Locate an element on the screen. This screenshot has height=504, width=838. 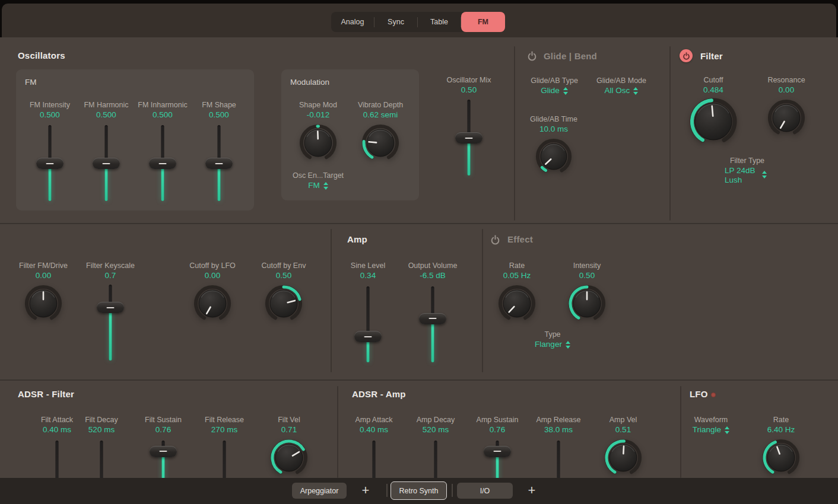
filt-vel-value: 0.71 is located at coordinates (289, 430).